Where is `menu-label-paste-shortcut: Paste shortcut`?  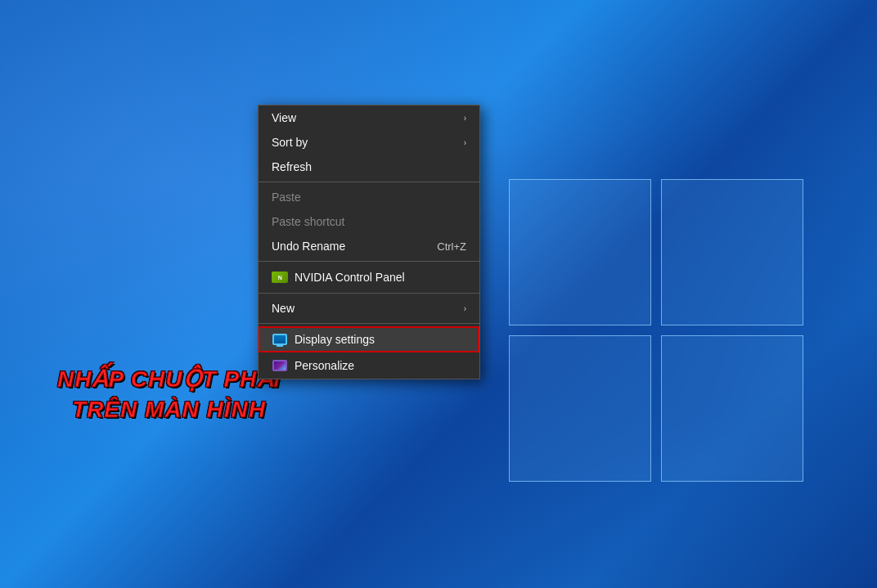 menu-label-paste-shortcut: Paste shortcut is located at coordinates (369, 222).